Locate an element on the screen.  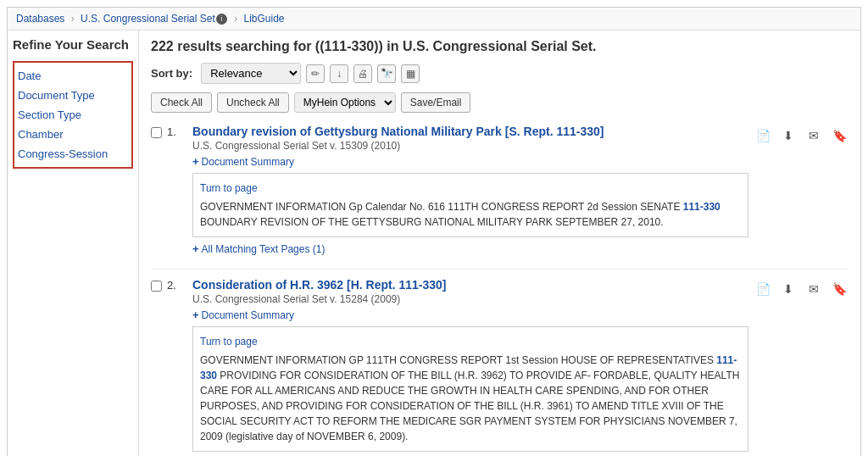
result-2-num: 2. is located at coordinates (177, 285).